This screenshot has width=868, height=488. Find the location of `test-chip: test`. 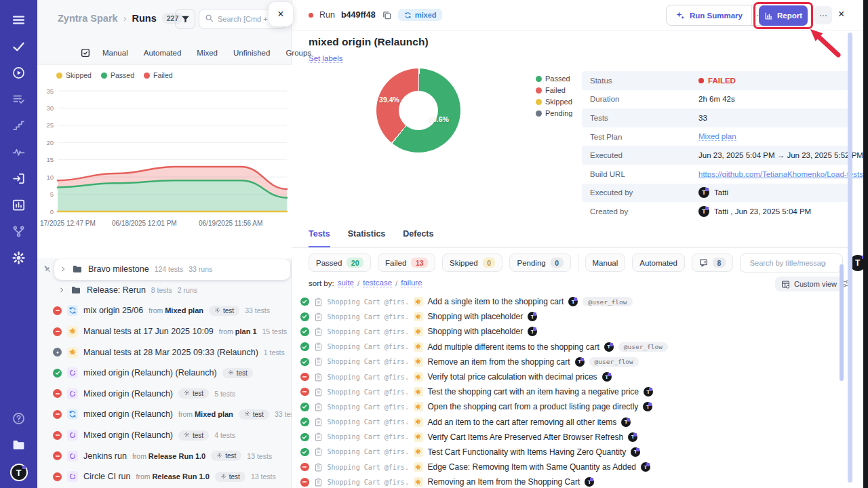

test-chip: test is located at coordinates (194, 435).